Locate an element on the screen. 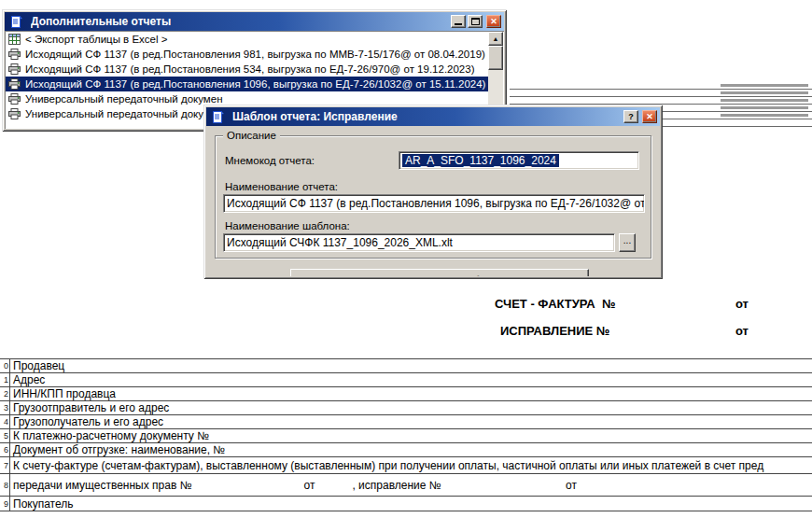  invoice-title: СЧЕТ - ФАКТУРА № is located at coordinates (554, 304).